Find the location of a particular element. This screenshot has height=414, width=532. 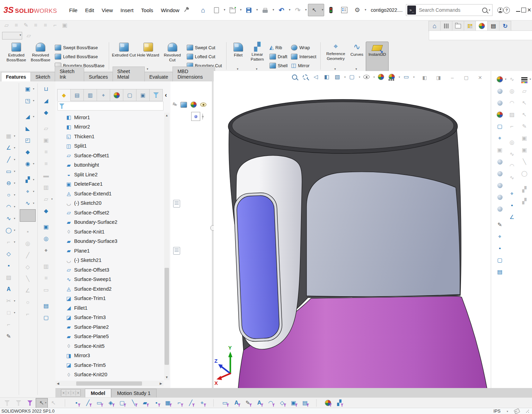

tree-item: Boundary-Surface3 is located at coordinates (110, 241).